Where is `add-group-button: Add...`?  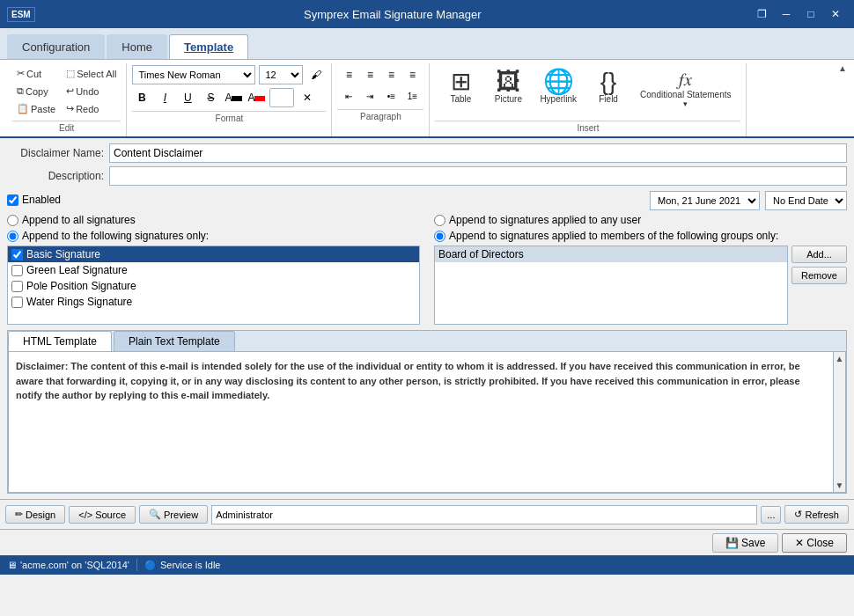 add-group-button: Add... is located at coordinates (819, 254).